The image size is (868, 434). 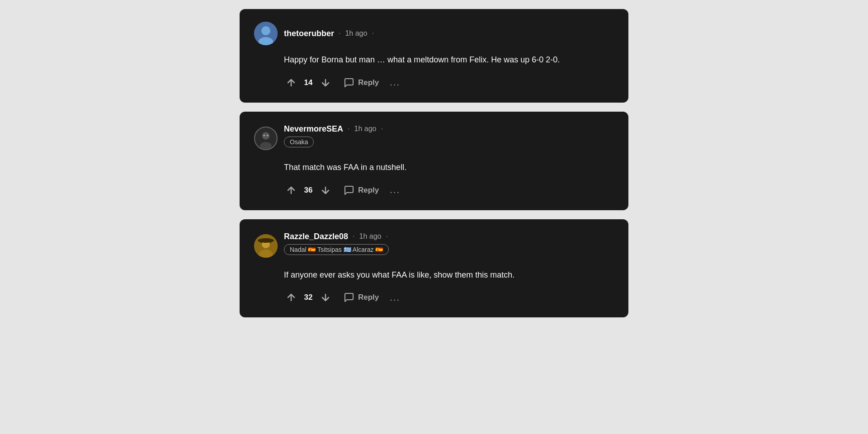 I want to click on user-info: NevermoreSEA · 1h ago ·, so click(x=334, y=129).